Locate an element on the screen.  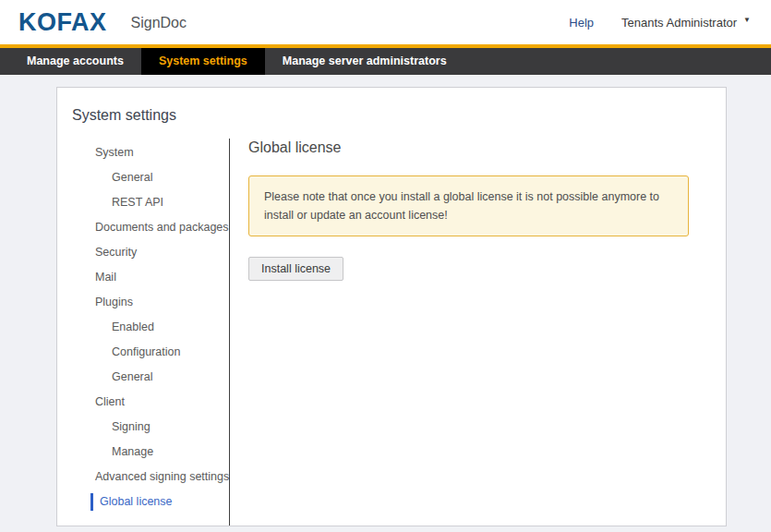
account-menu: Tenants Administrator ▼ is located at coordinates (686, 22).